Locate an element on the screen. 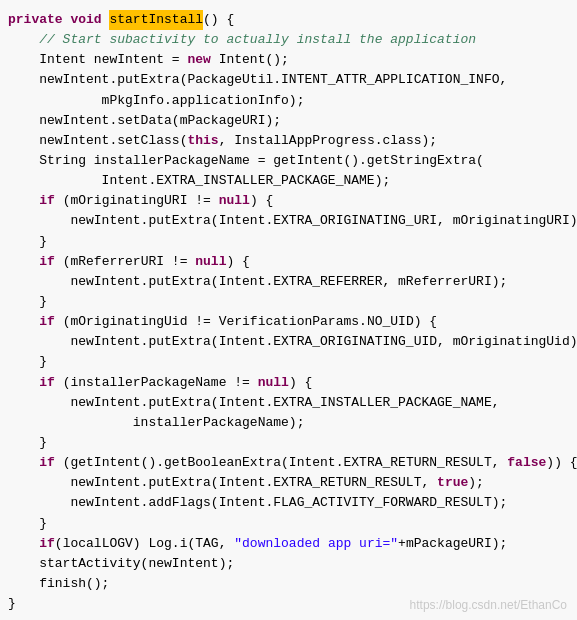 Image resolution: width=577 pixels, height=620 pixels. code-line: mPkgInfo.applicationInfo); is located at coordinates (288, 101).